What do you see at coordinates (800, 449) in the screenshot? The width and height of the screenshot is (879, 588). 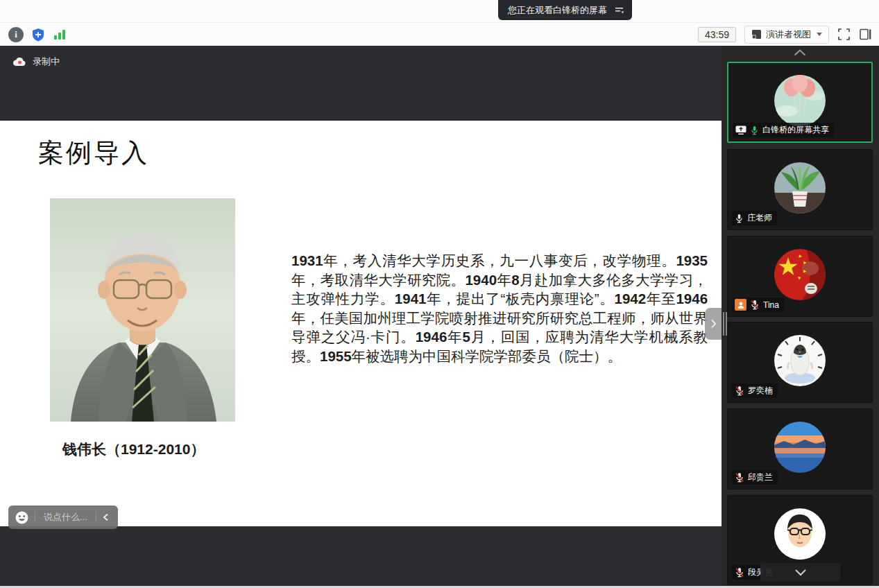 I see `participant-tile-qiuguilan: 邱贵兰` at bounding box center [800, 449].